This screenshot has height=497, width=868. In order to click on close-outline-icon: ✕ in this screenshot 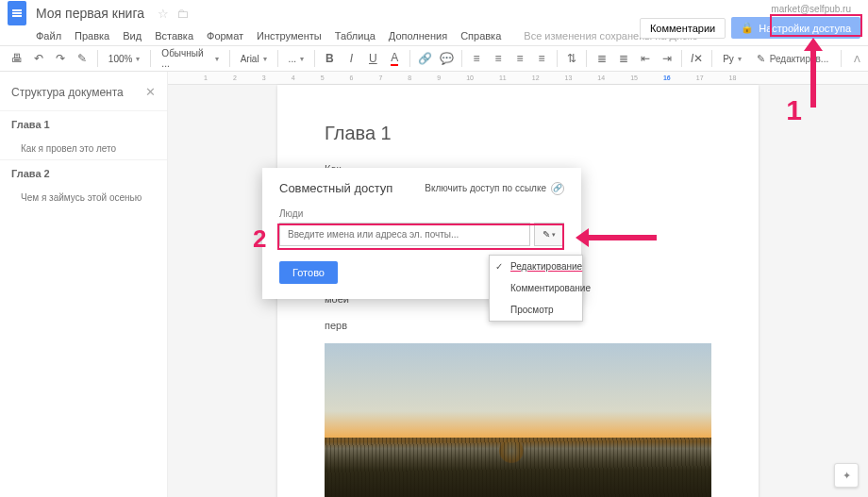, I will do `click(151, 92)`.